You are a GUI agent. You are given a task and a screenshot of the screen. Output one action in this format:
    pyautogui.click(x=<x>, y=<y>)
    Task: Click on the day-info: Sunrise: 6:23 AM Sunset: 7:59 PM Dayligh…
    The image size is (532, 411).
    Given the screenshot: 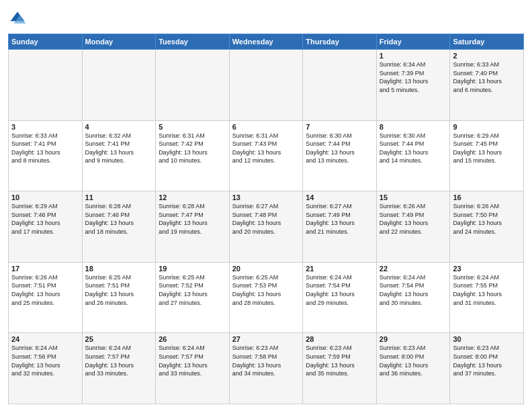 What is the action you would take?
    pyautogui.click(x=340, y=361)
    